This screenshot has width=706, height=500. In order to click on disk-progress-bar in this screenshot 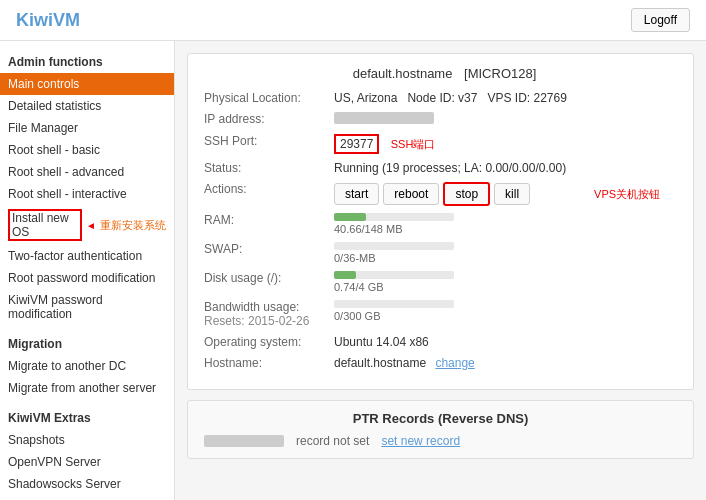, I will do `click(394, 275)`.